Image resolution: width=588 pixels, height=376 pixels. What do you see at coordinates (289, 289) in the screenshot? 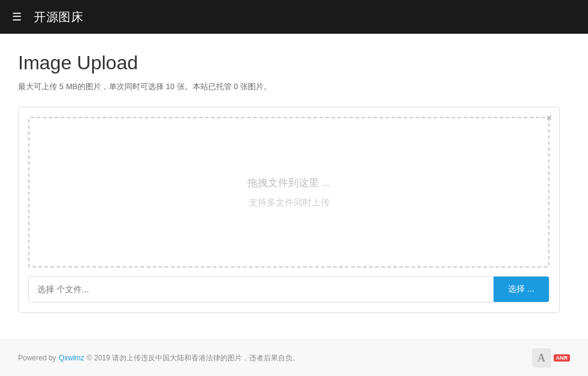
I see `file-input-row: 选择 ...` at bounding box center [289, 289].